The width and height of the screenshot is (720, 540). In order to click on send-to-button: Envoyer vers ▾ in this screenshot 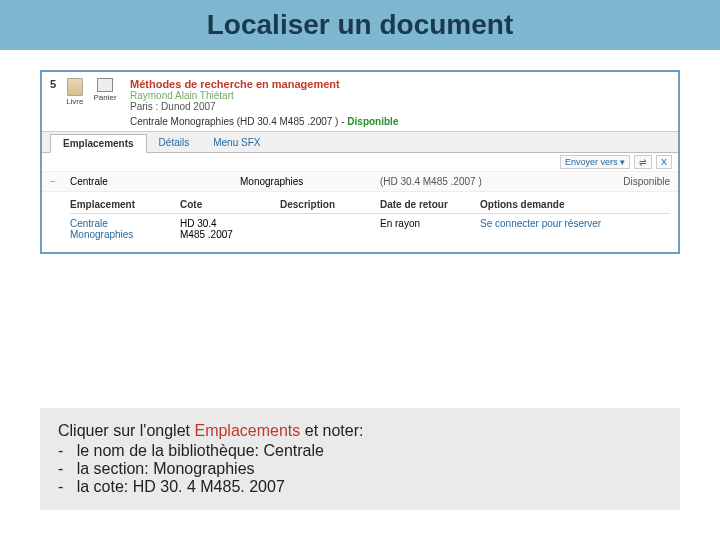, I will do `click(595, 162)`.